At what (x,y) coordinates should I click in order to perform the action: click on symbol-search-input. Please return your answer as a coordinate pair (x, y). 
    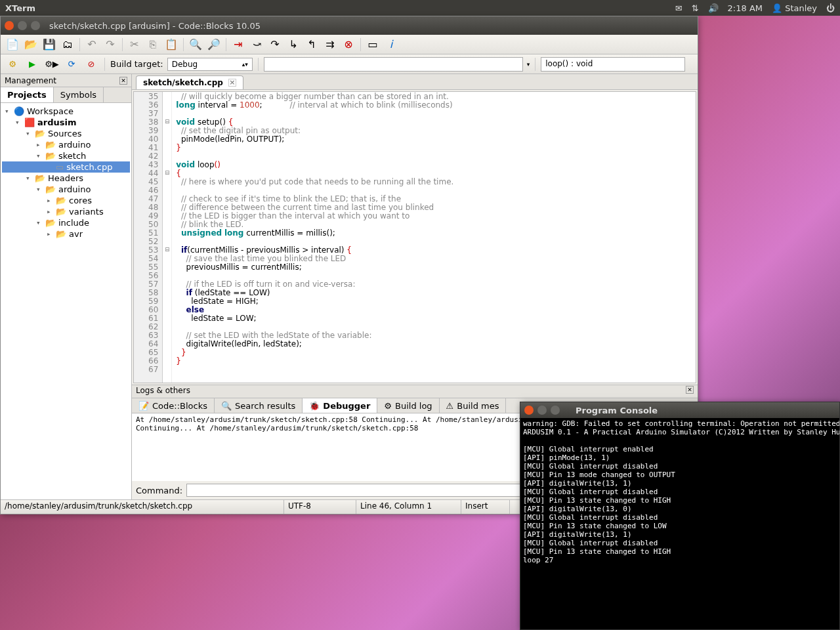
    Looking at the image, I should click on (394, 64).